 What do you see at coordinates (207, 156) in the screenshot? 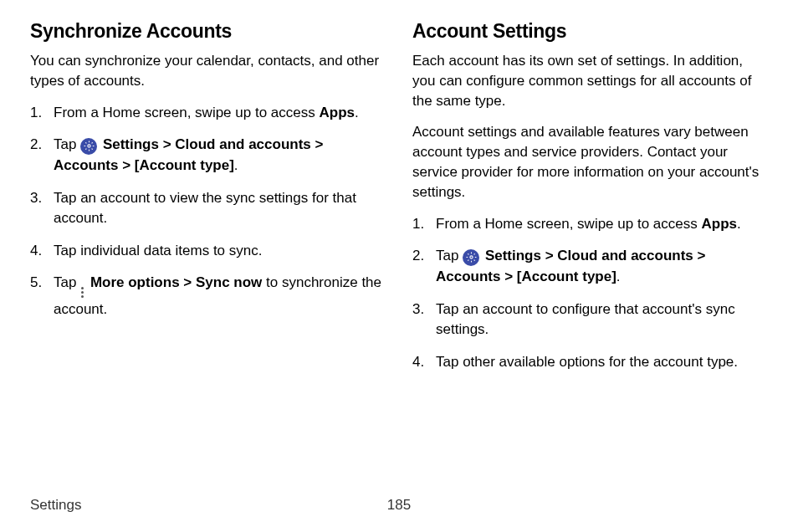
I see `sync-step-2: Tap Settings > Cloud and accounts > Acco…` at bounding box center [207, 156].